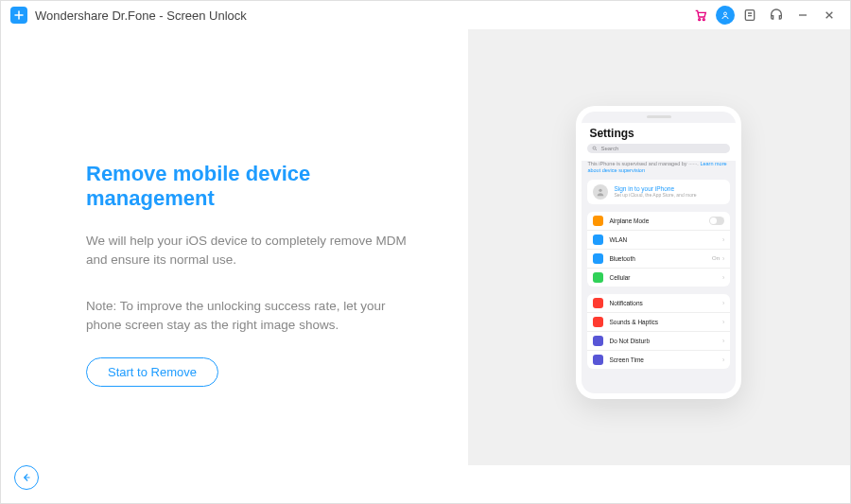  What do you see at coordinates (658, 304) in the screenshot?
I see `row-notifications: Notifications›` at bounding box center [658, 304].